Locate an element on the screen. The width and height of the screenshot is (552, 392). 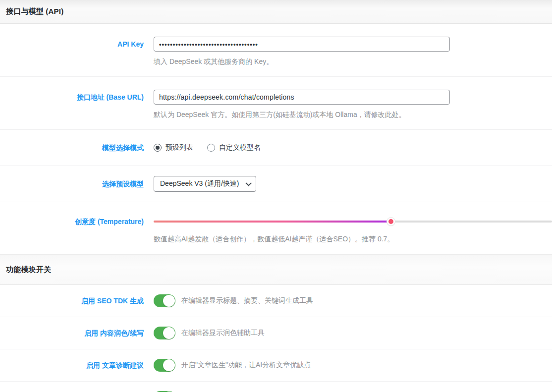
row-preset-model: 选择预设模型 DeepSeek V3 (通用/快速) is located at coordinates (276, 184).